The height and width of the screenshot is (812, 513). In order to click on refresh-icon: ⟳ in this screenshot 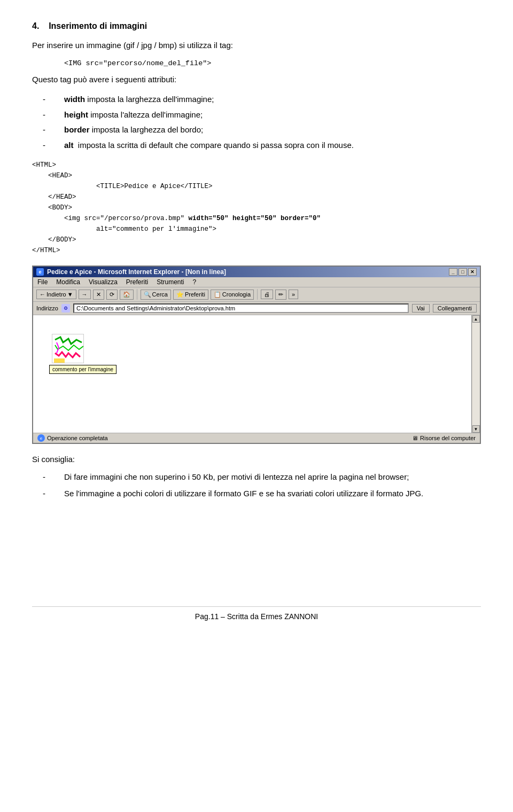, I will do `click(112, 295)`.